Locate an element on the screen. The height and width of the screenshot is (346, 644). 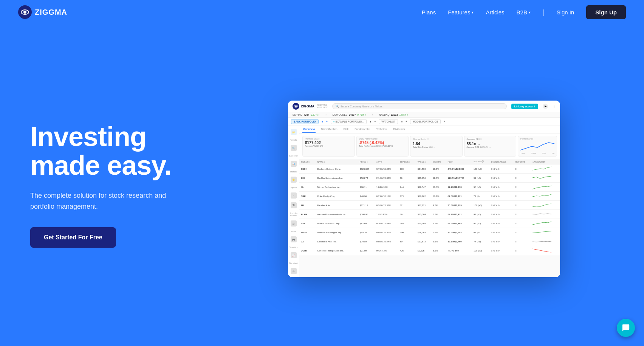
spark-bsx is located at coordinates (546, 223).